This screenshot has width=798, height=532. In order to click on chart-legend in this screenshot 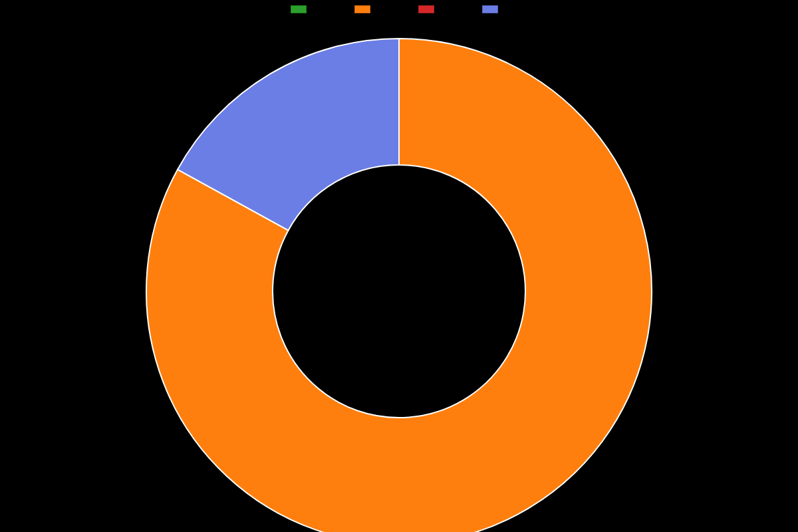, I will do `click(399, 9)`.